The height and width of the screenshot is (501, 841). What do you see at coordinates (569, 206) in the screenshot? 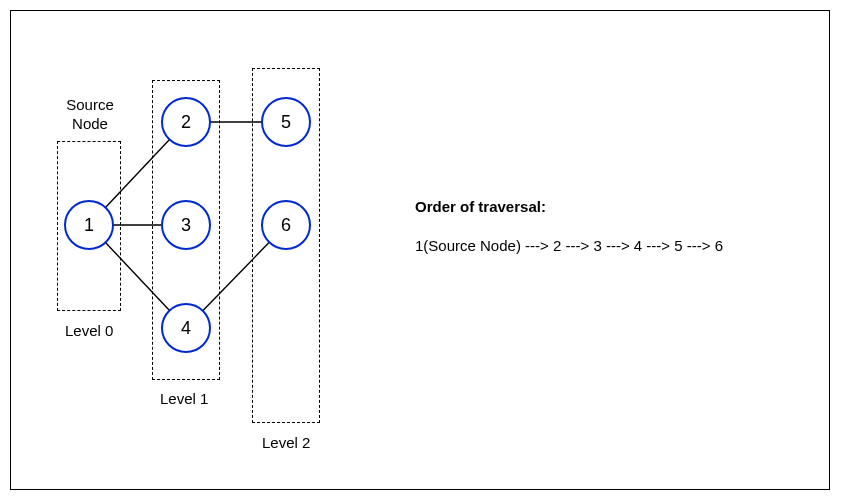
I see `traversal-title: Order of traversal:` at bounding box center [569, 206].